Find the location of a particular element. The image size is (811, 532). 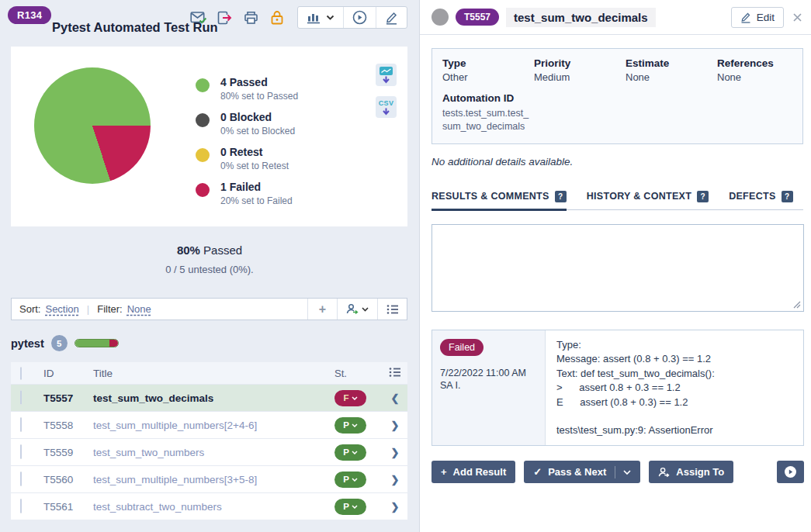

filter-value-link: None is located at coordinates (140, 309).